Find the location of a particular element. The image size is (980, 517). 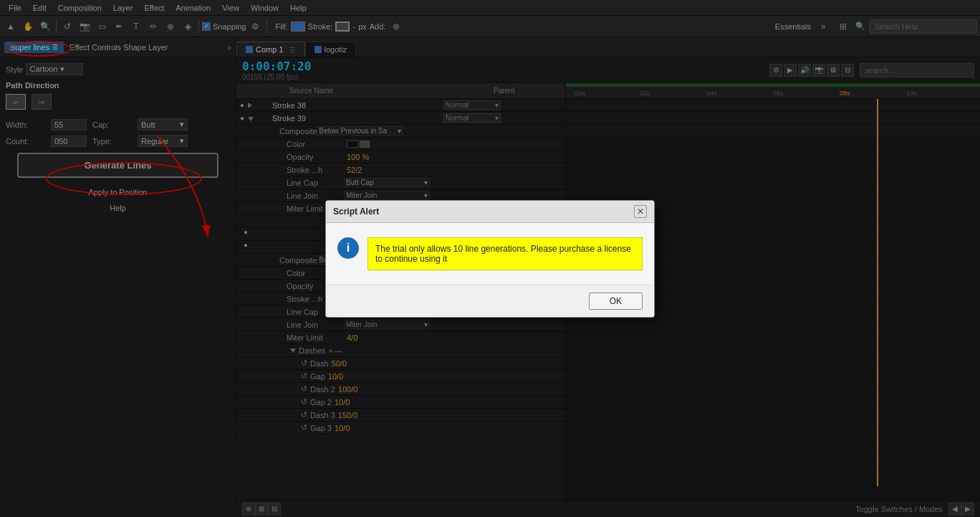

script-alert-modal: Script Alert ✕ i The trial only allows 1… is located at coordinates (490, 259).